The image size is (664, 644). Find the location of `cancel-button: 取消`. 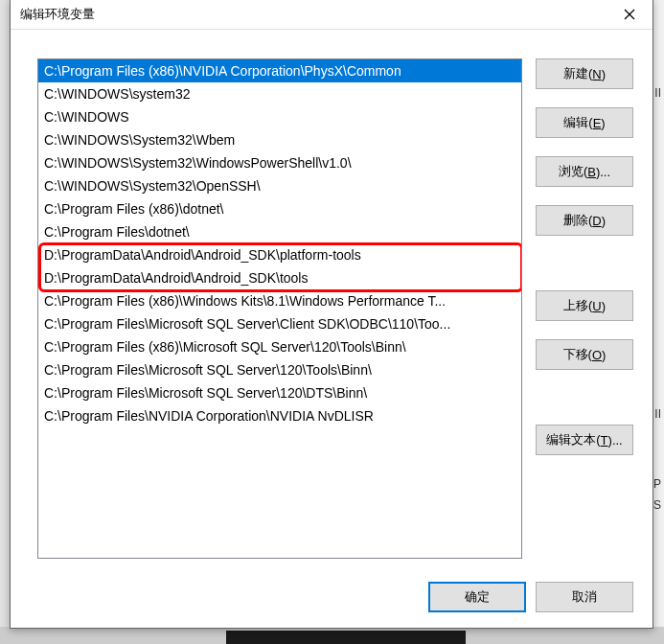

cancel-button: 取消 is located at coordinates (584, 597).